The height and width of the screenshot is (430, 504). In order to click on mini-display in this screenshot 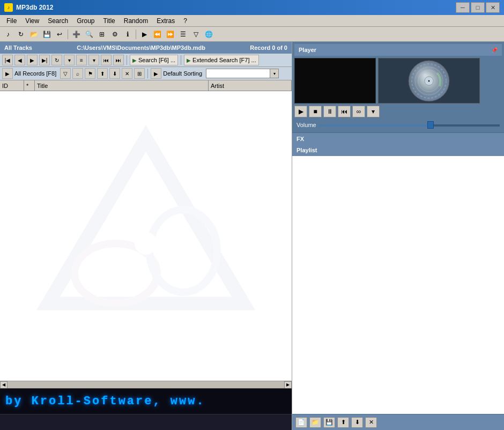, I will do `click(146, 422)`.